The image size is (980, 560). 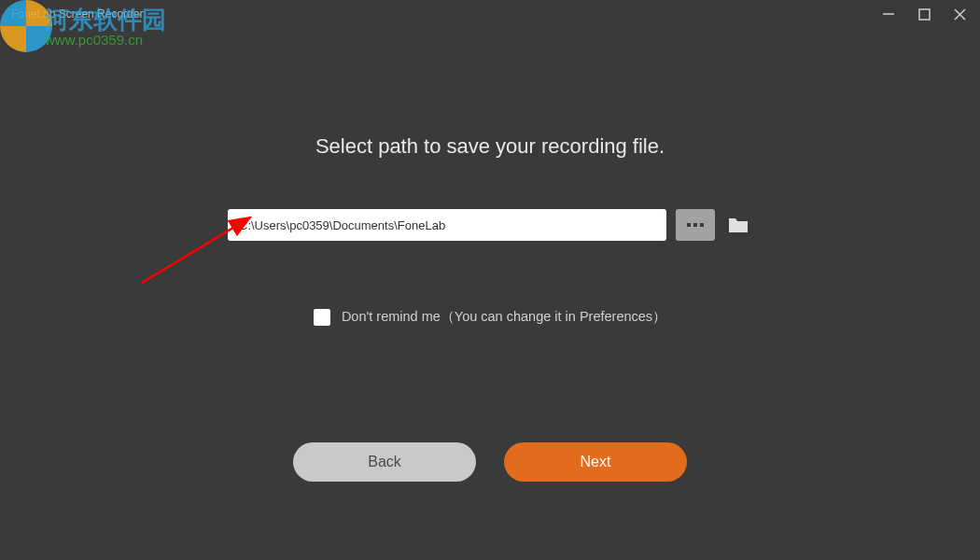 I want to click on maximize-button, so click(x=924, y=14).